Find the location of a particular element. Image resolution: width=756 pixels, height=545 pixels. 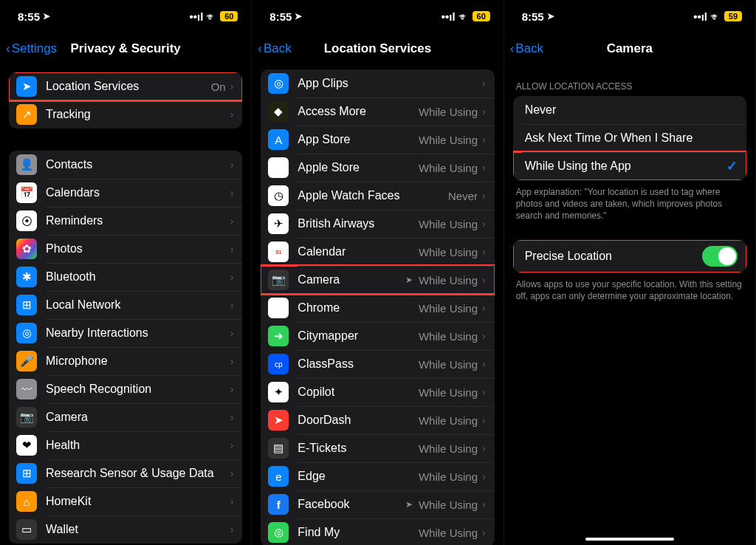

status-bar: 8:55 ➤ ••ıl ᯤ 60 is located at coordinates (126, 16).